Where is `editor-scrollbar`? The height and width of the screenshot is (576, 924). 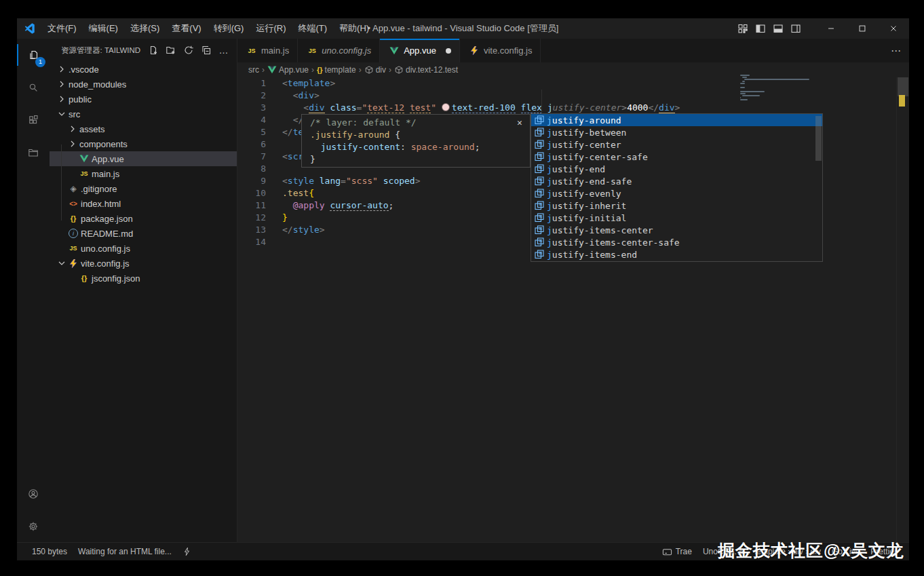
editor-scrollbar is located at coordinates (902, 310).